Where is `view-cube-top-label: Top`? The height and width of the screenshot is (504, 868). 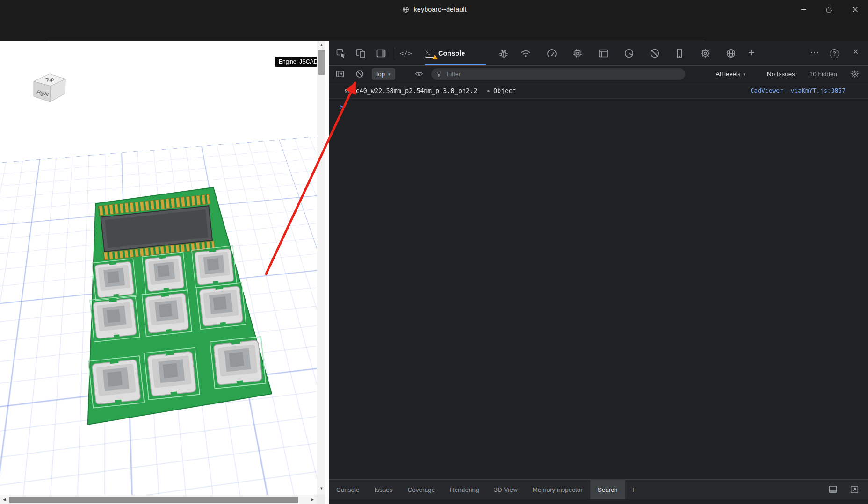
view-cube-top-label: Top is located at coordinates (50, 79).